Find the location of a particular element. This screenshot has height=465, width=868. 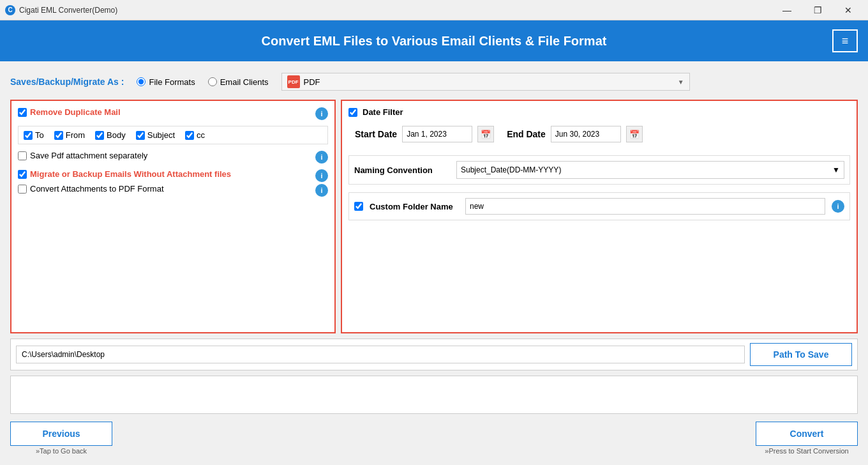

radio-file-formats-input is located at coordinates (141, 82).